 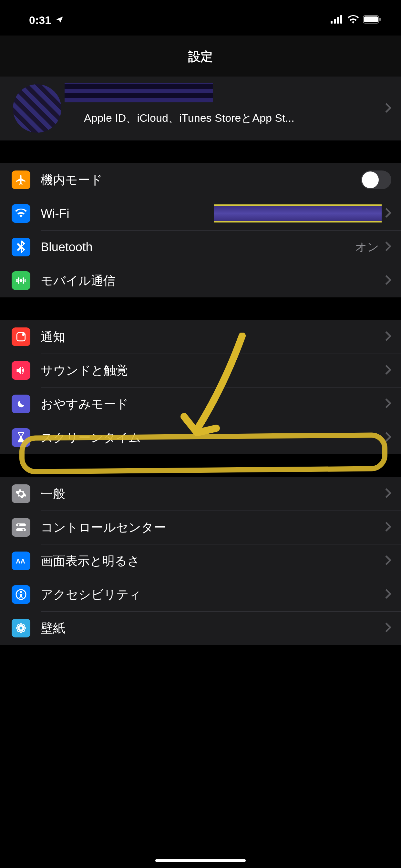 What do you see at coordinates (201, 370) in the screenshot?
I see `sounds-row: サウンドと触覚` at bounding box center [201, 370].